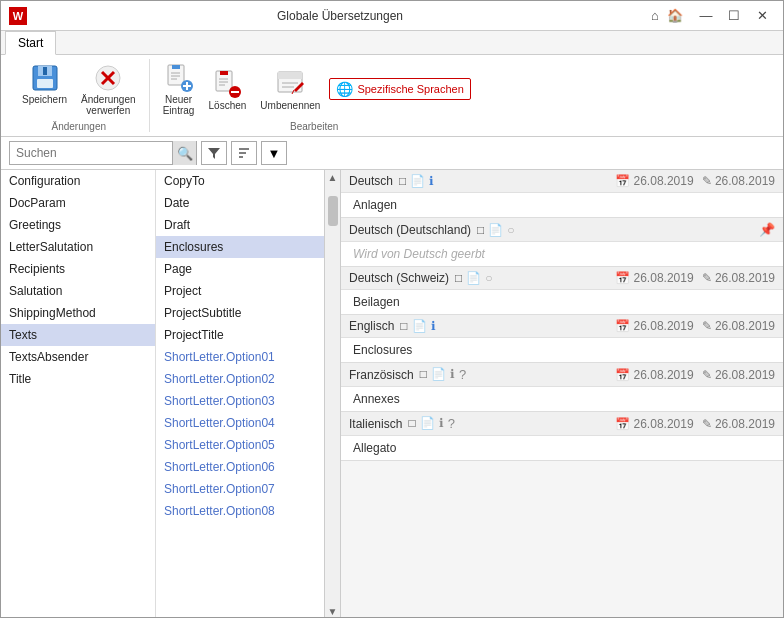 This screenshot has width=784, height=618. I want to click on minimize-button: —, so click(706, 16).